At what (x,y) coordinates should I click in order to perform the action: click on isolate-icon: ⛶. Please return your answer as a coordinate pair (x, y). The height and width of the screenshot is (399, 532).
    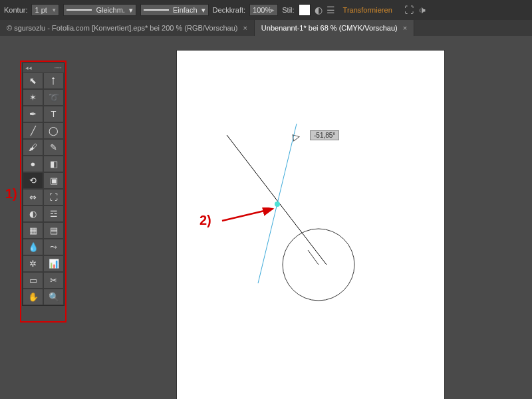
    Looking at the image, I should click on (409, 10).